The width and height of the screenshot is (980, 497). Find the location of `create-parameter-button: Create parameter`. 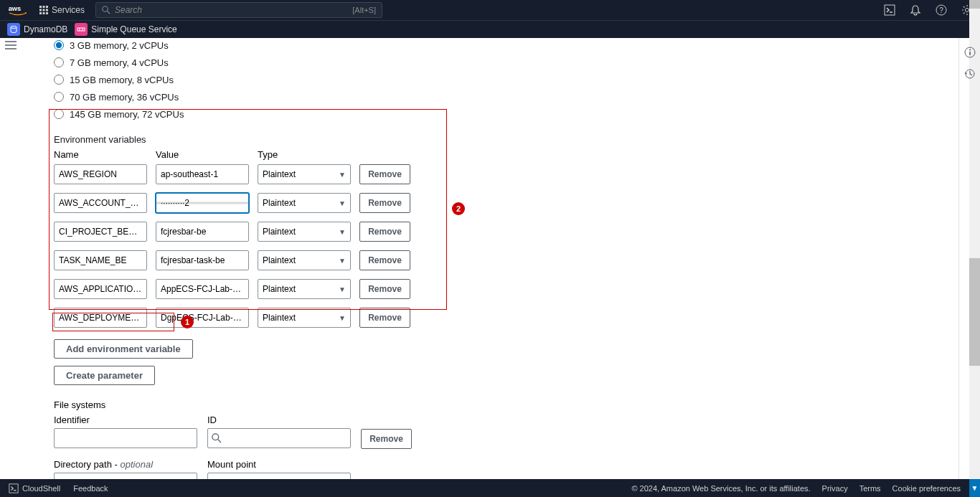

create-parameter-button: Create parameter is located at coordinates (105, 376).